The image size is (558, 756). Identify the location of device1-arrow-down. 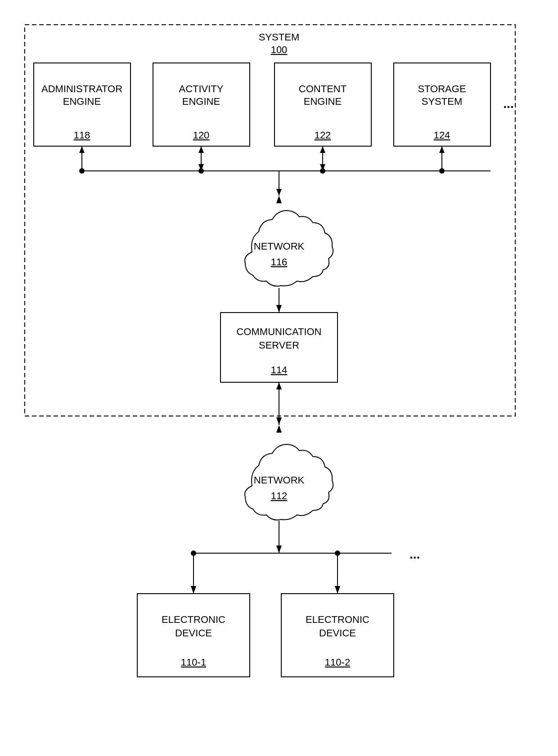
(194, 590).